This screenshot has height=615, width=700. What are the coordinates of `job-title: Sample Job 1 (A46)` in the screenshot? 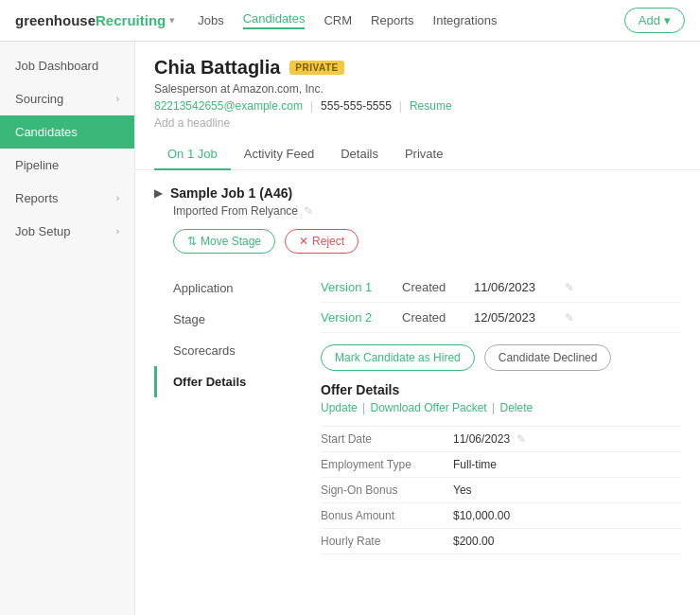 It's located at (231, 193).